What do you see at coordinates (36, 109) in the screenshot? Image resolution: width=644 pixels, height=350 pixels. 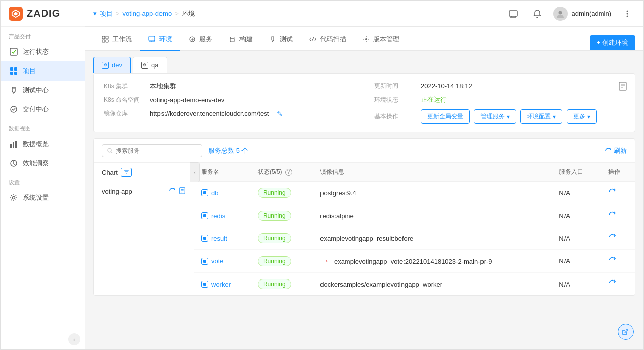 I see `sidebar-item-label-delivery: 交付中心` at bounding box center [36, 109].